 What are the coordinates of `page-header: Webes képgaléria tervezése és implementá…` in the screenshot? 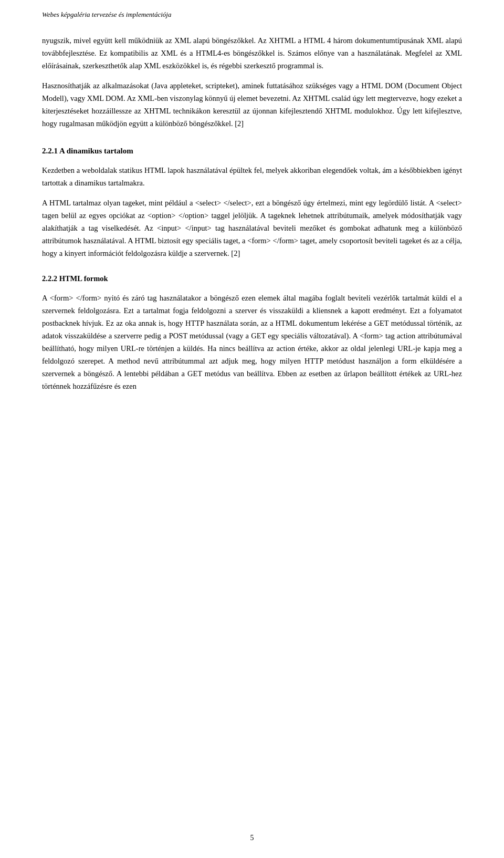 It's located at (252, 17).